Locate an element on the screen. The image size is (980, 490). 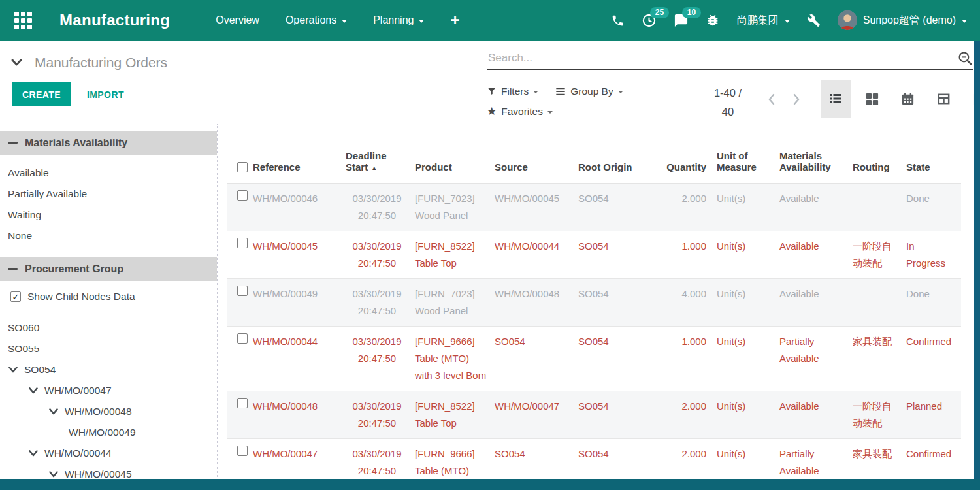
company-switcher: 尚鹏集团 is located at coordinates (763, 21).